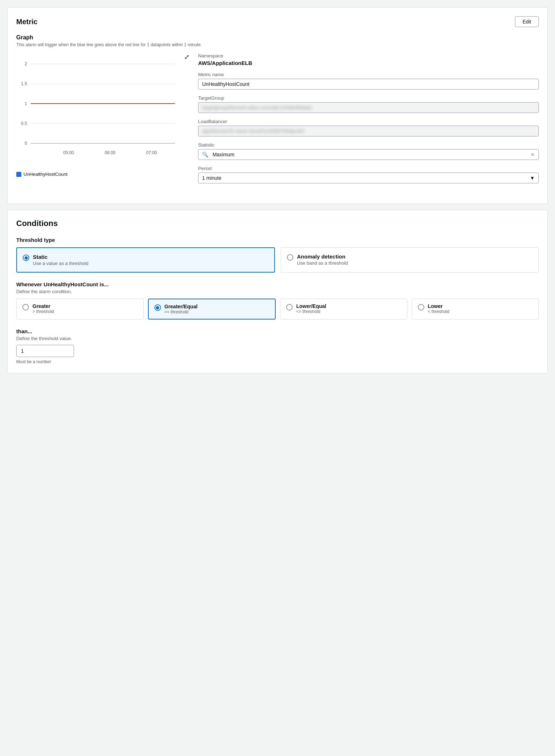 The image size is (555, 756). I want to click on chart-svg: 2 1.5 1 0.5 0 05:00 06:00 07:00, so click(103, 111).